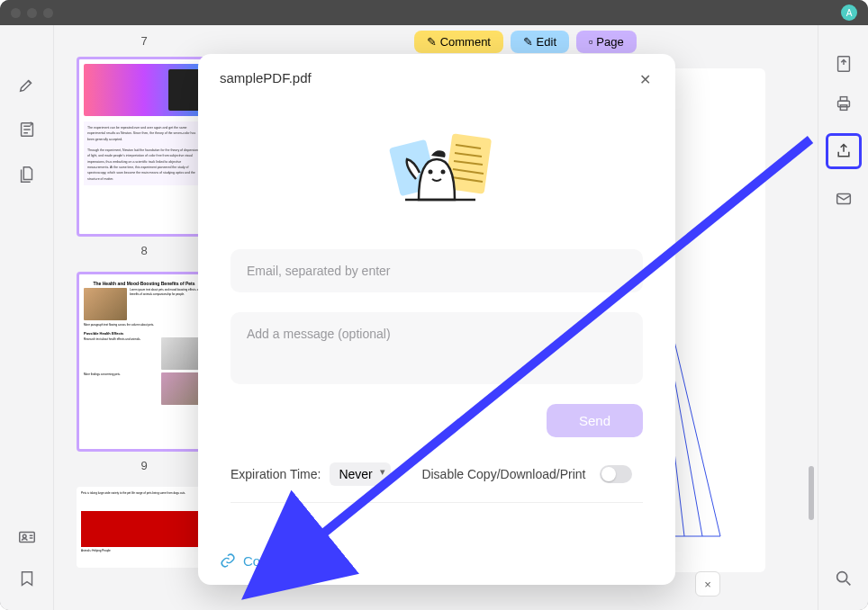 The height and width of the screenshot is (610, 868). I want to click on traffic-lights, so click(32, 13).